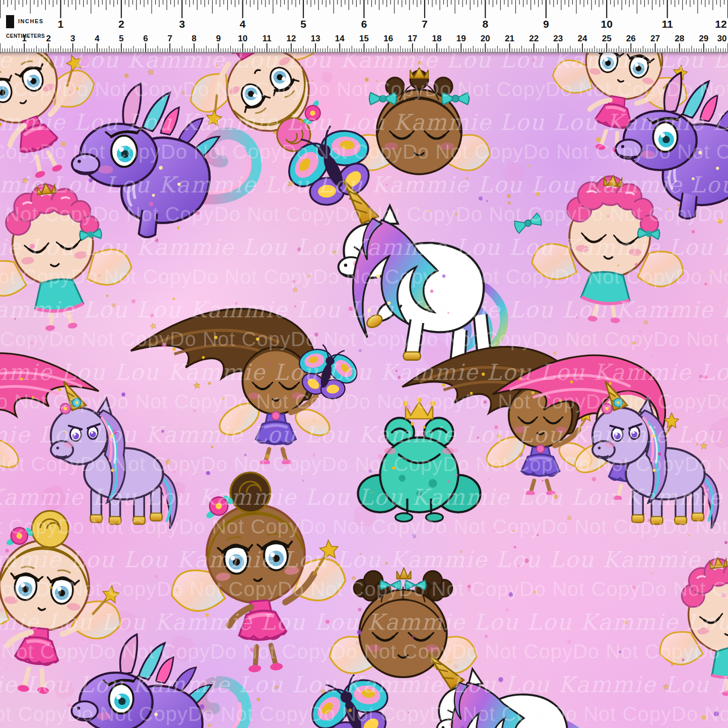 The height and width of the screenshot is (728, 728). I want to click on inch-number: 8, so click(485, 24).